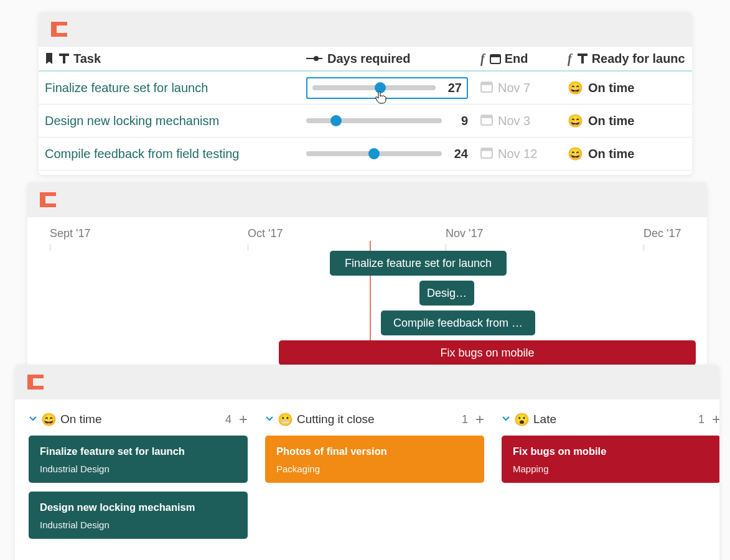 Image resolution: width=730 pixels, height=560 pixels. What do you see at coordinates (367, 382) in the screenshot?
I see `board-card-header` at bounding box center [367, 382].